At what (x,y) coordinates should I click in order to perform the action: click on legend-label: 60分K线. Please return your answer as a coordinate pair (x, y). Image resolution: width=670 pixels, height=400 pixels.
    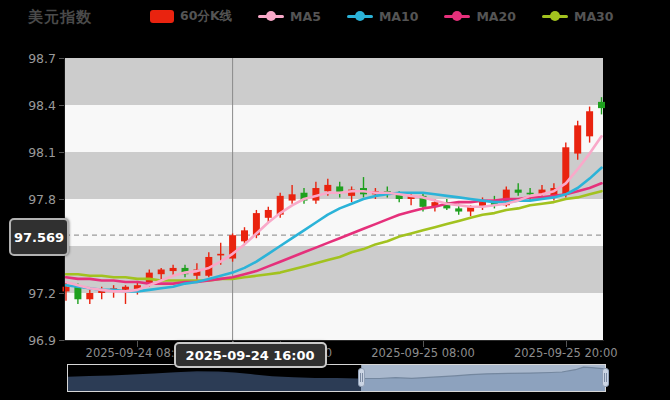
    Looking at the image, I should click on (206, 16).